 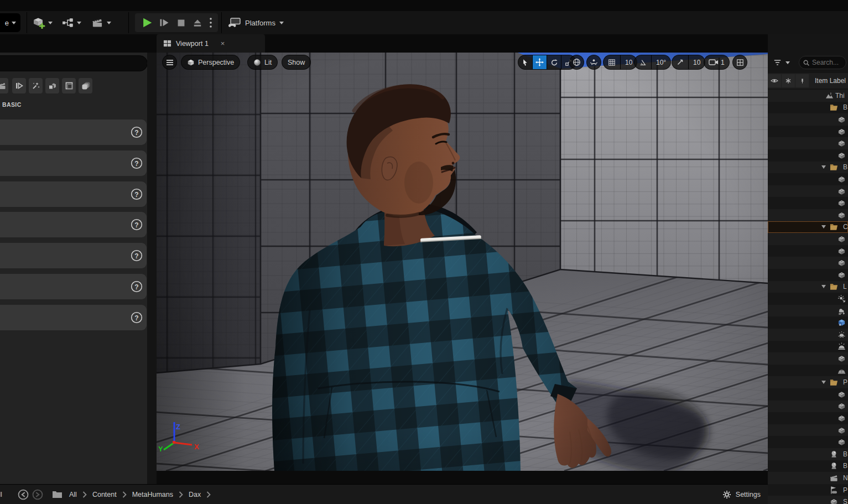 I want to click on breadcrumb-item: Content, so click(x=105, y=495).